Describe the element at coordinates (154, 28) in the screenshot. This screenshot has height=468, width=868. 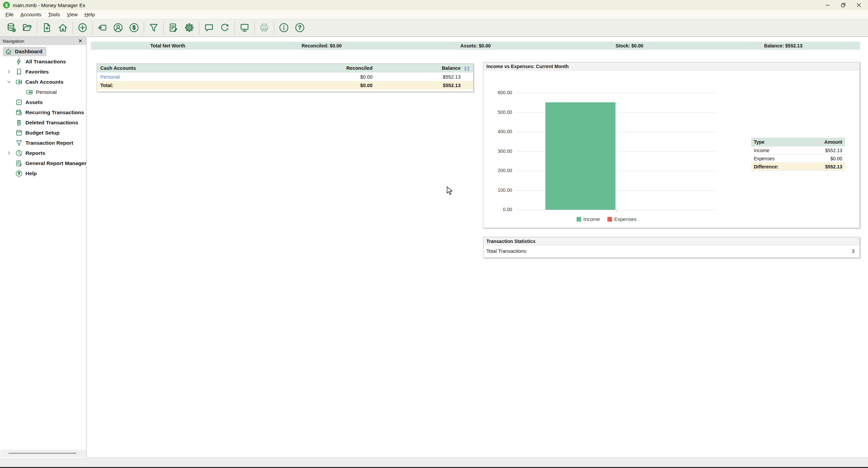
I see `filter-icon` at that location.